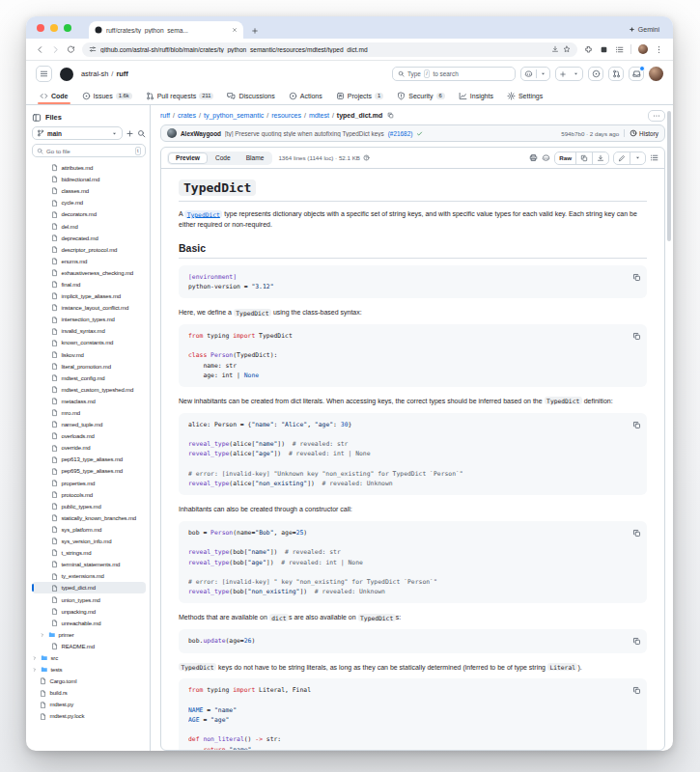 Image resolution: width=700 pixels, height=772 pixels. I want to click on forward-button, so click(56, 50).